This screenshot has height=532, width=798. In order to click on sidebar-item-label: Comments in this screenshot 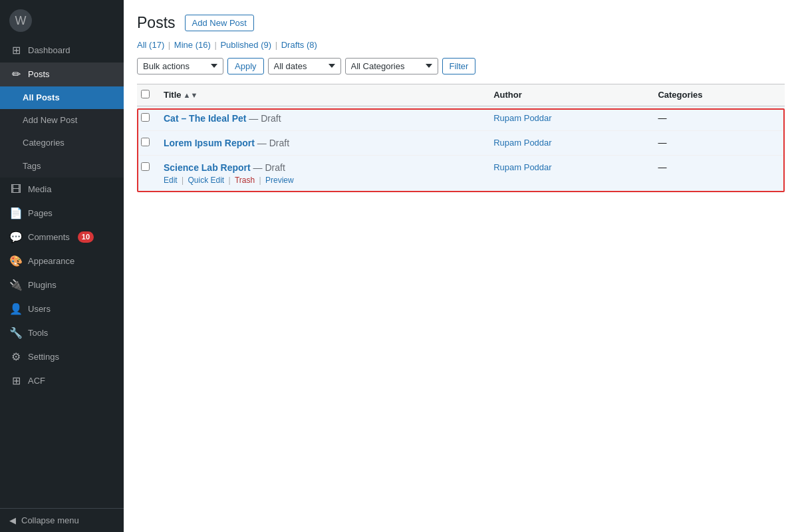, I will do `click(49, 237)`.